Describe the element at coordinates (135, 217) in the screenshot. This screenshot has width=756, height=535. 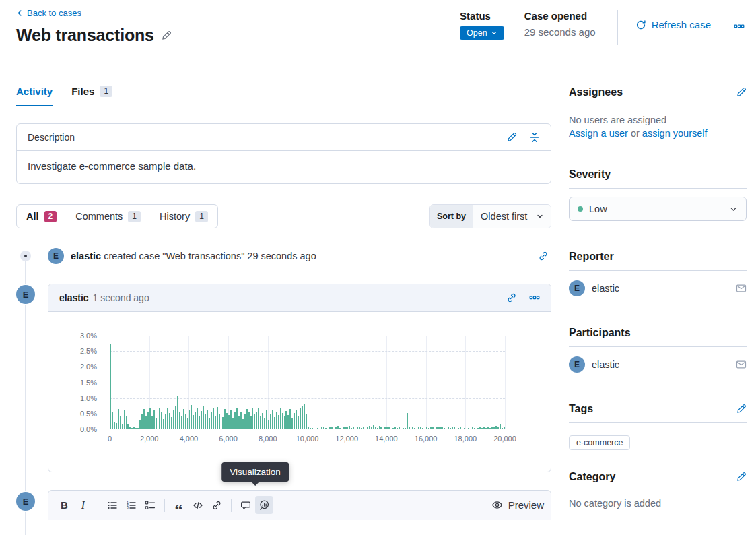
I see `filter-comments-badge: 1` at that location.